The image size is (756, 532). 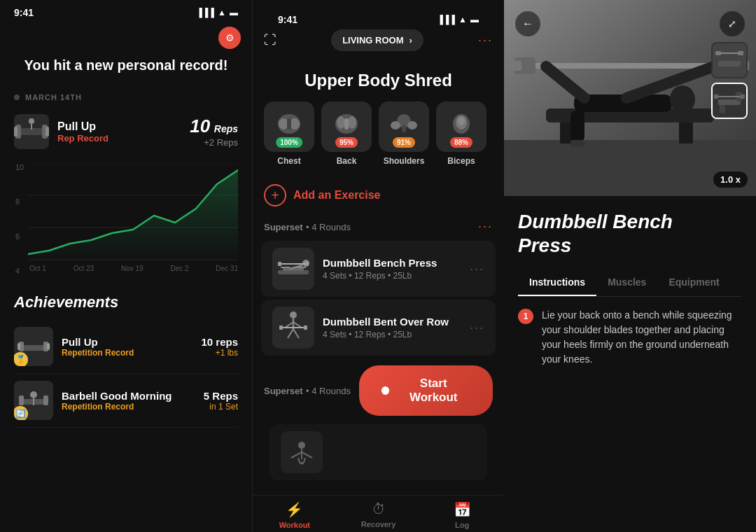 What do you see at coordinates (694, 283) in the screenshot?
I see `tab-equipment: Equipment` at bounding box center [694, 283].